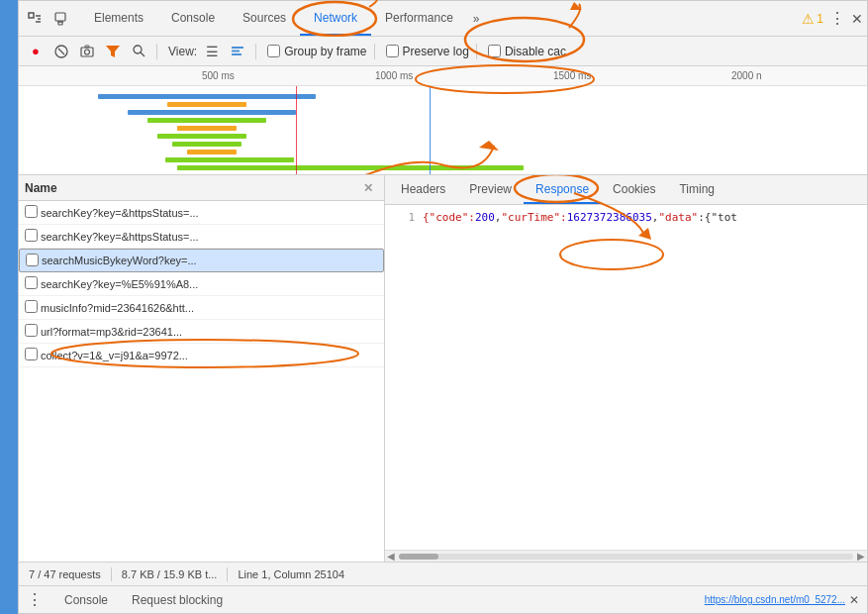 Image resolution: width=868 pixels, height=614 pixels. Describe the element at coordinates (336, 18) in the screenshot. I see `tab-network: Network` at that location.